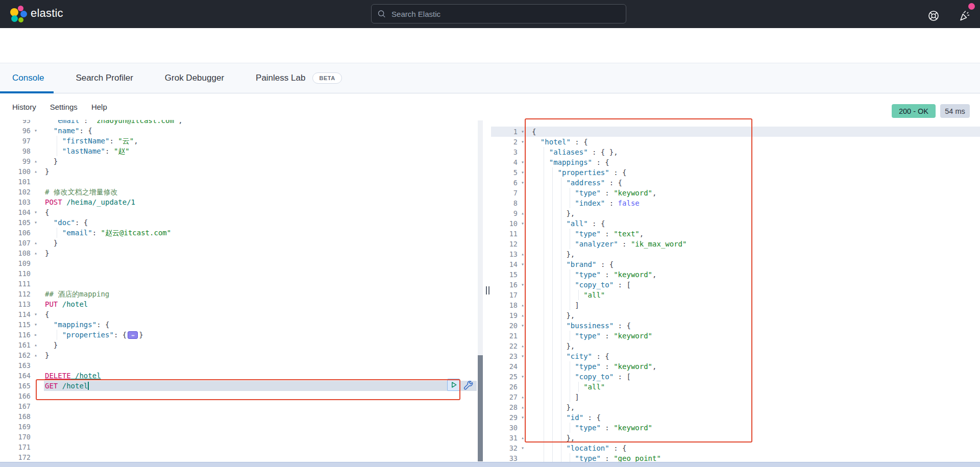 This screenshot has height=467, width=980. Describe the element at coordinates (736, 264) in the screenshot. I see `code-line-14: 14▾ "brand" : {` at that location.